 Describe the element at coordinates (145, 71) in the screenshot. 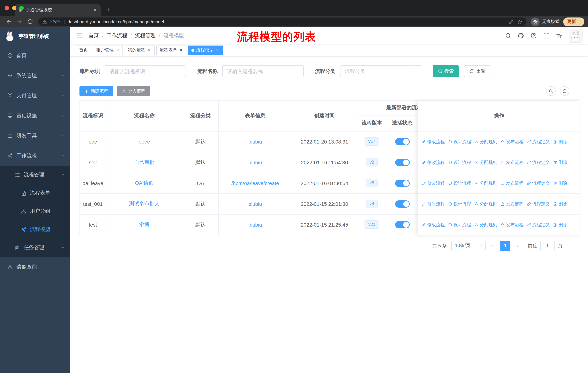

I see `process-key-input` at that location.